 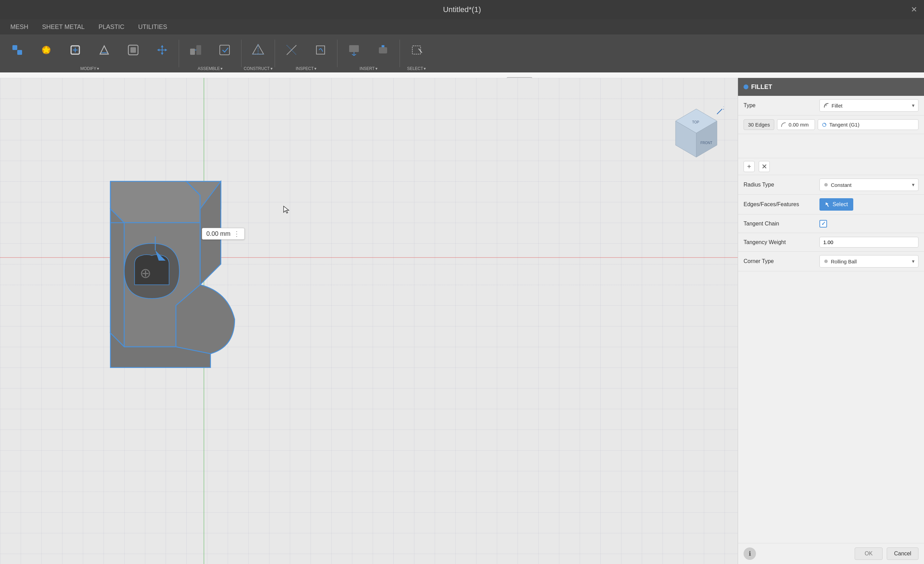 What do you see at coordinates (696, 122) in the screenshot?
I see `svg-text: TOP` at bounding box center [696, 122].